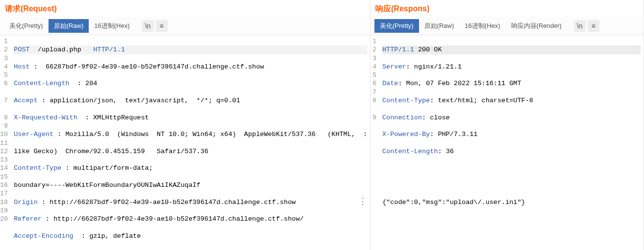  I want to click on tab-hex-resp: 16进制(Hex), so click(482, 26).